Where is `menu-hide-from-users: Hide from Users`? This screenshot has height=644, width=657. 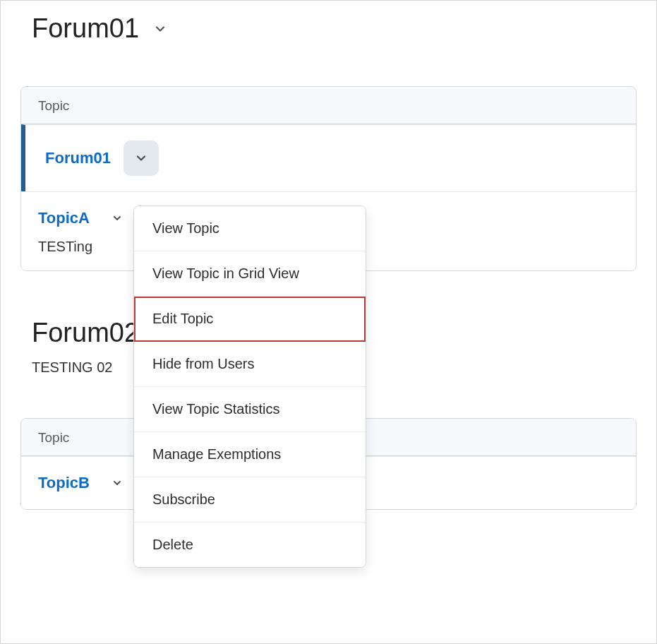
menu-hide-from-users: Hide from Users is located at coordinates (250, 364).